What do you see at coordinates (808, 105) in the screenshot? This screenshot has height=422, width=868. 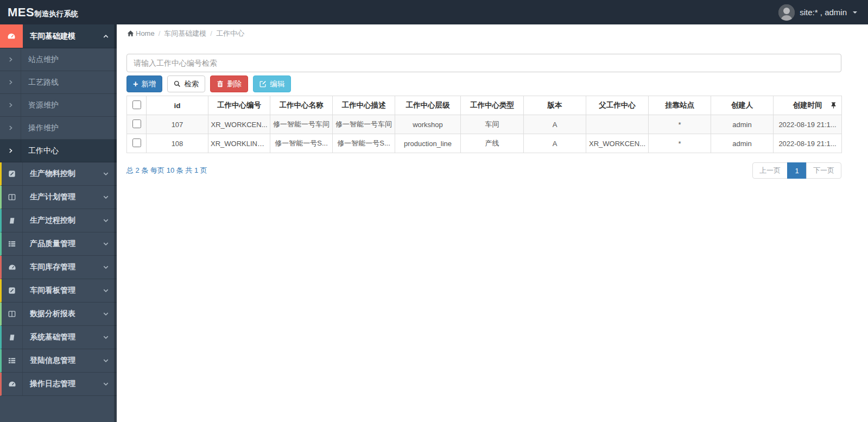 I see `column-header-label: 创建时间` at bounding box center [808, 105].